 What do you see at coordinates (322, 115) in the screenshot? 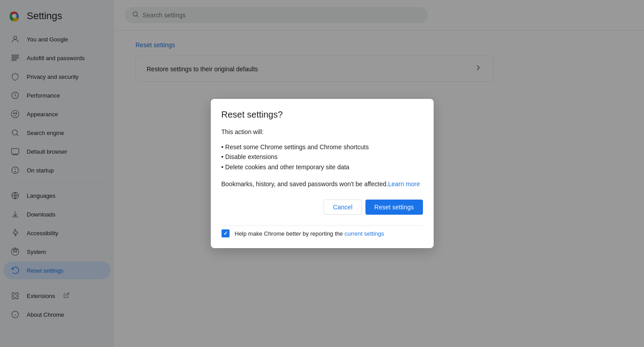
I see `dialog-title: Reset settings?` at bounding box center [322, 115].